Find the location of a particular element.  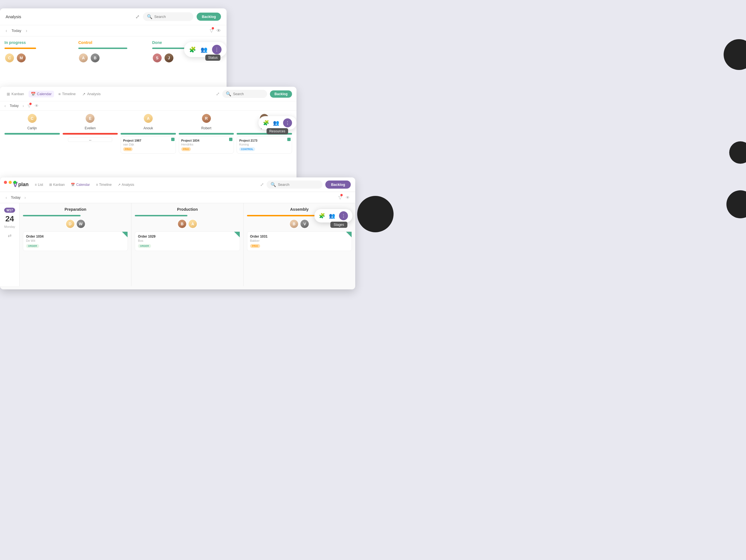

today-button: Today is located at coordinates (16, 31).